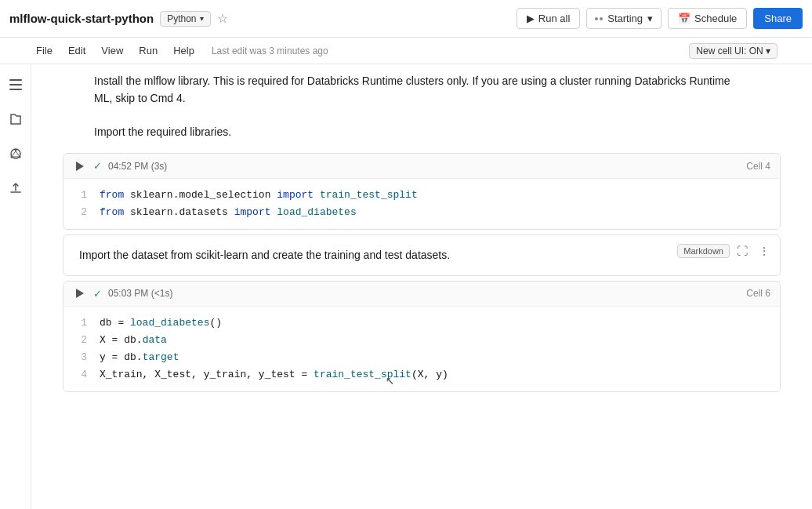 The image size is (812, 509). Describe the element at coordinates (148, 50) in the screenshot. I see `menu-run: Run` at that location.